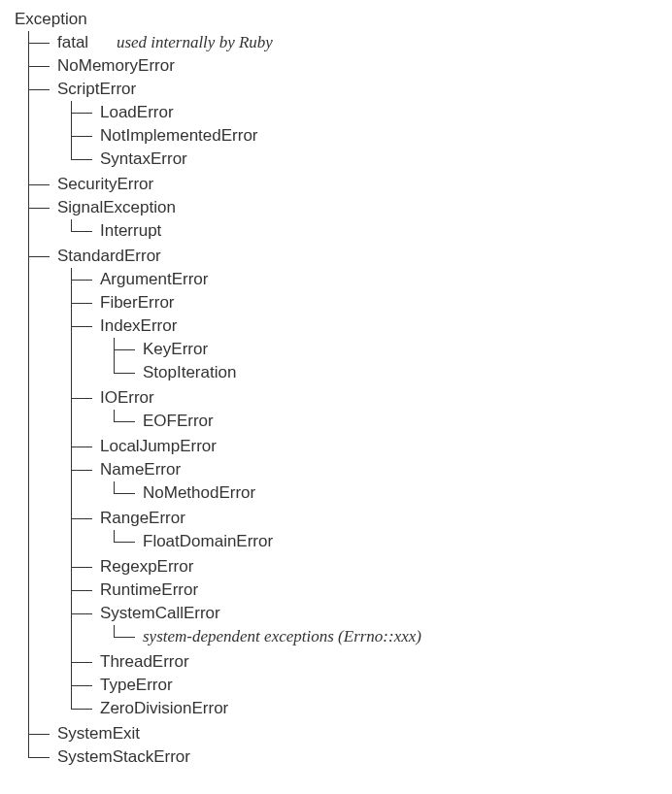  I want to click on tree-node-label: StopIteration, so click(189, 373).